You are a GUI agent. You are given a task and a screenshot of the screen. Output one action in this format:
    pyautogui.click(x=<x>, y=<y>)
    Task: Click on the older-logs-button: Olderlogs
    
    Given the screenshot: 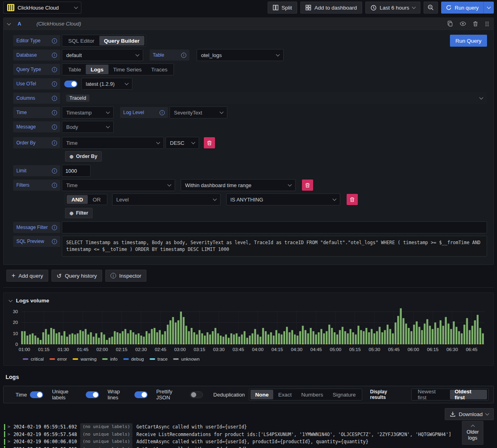 What is the action you would take?
    pyautogui.click(x=473, y=433)
    